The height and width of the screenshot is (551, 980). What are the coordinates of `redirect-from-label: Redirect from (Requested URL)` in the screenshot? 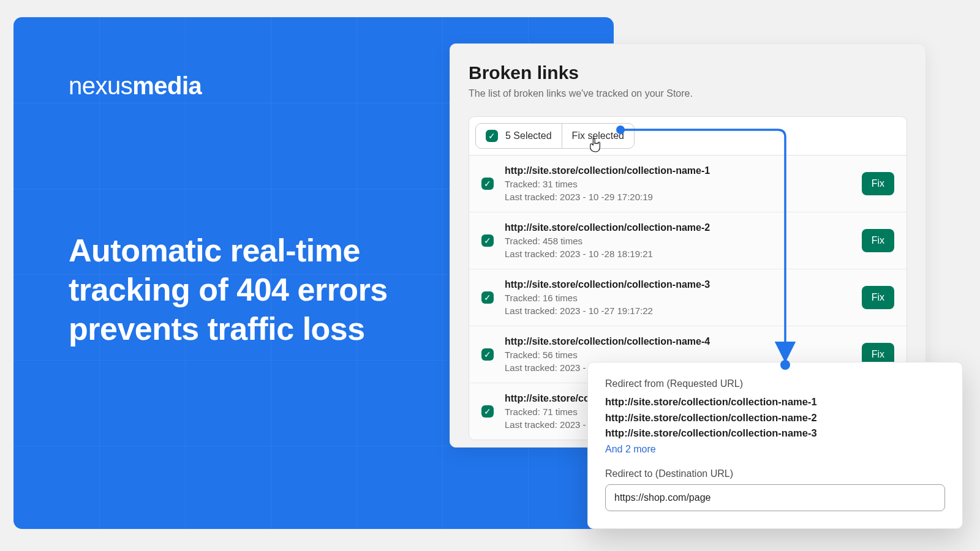 It's located at (775, 384).